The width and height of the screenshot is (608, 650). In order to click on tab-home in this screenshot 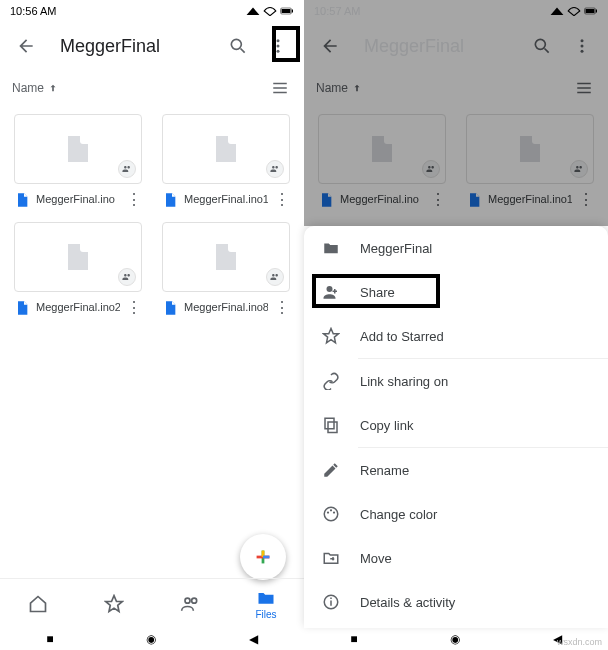, I will do `click(38, 604)`.